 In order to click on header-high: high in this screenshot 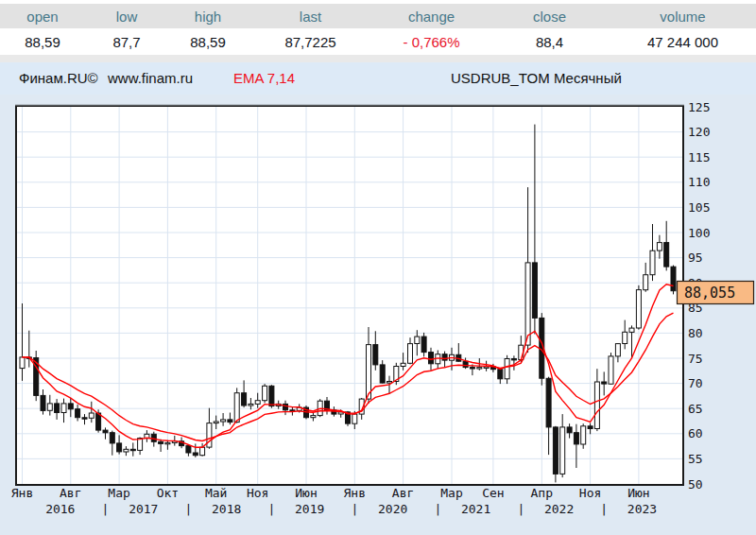, I will do `click(208, 17)`.